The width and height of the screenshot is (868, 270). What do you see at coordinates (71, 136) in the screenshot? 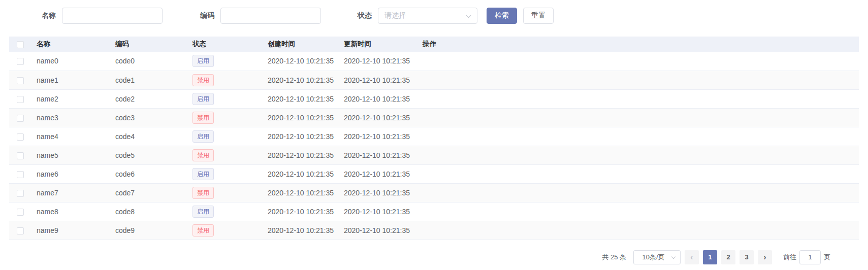
I see `cell-name: name4` at bounding box center [71, 136].